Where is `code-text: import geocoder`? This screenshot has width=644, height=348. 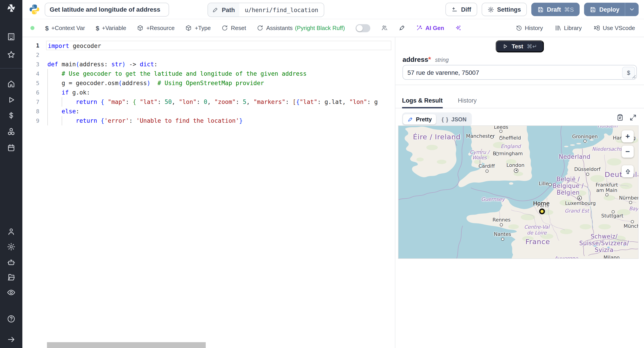
code-text: import geocoder is located at coordinates (218, 46).